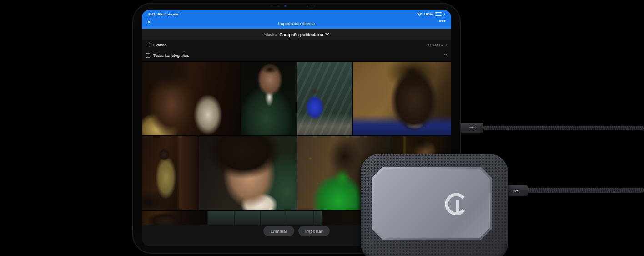 Image resolution: width=644 pixels, height=256 pixels. Describe the element at coordinates (314, 231) in the screenshot. I see `import-button: Importar` at that location.